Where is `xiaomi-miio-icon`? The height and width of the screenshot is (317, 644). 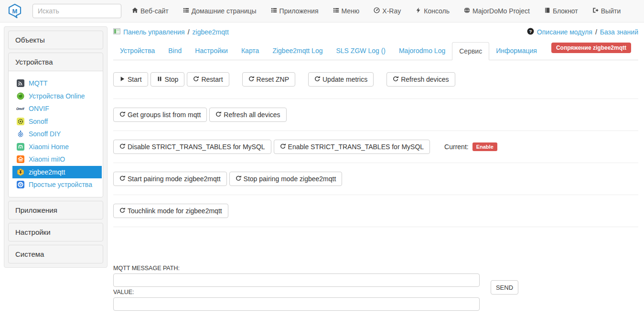
xiaomi-miio-icon is located at coordinates (21, 160).